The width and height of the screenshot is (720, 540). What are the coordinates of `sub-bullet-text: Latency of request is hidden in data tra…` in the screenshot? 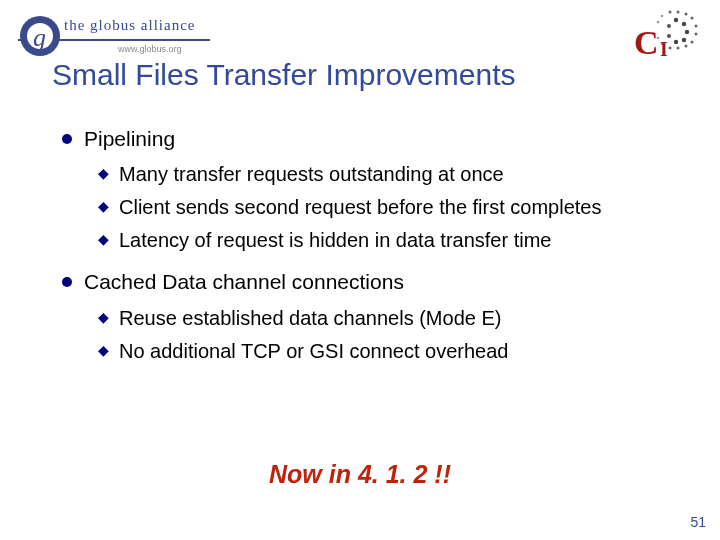 It's located at (335, 240).